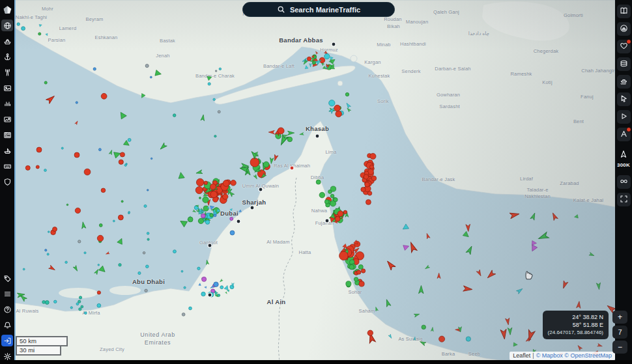  I want to click on sidebar-item-logo, so click(7, 10).